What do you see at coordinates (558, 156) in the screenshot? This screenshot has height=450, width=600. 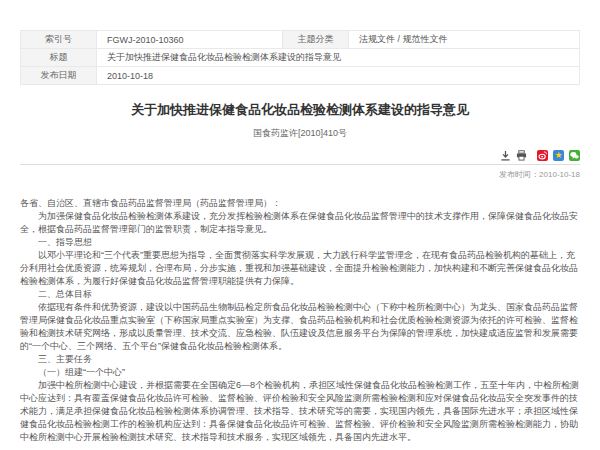 I see `favorite-star-icon: ★` at bounding box center [558, 156].